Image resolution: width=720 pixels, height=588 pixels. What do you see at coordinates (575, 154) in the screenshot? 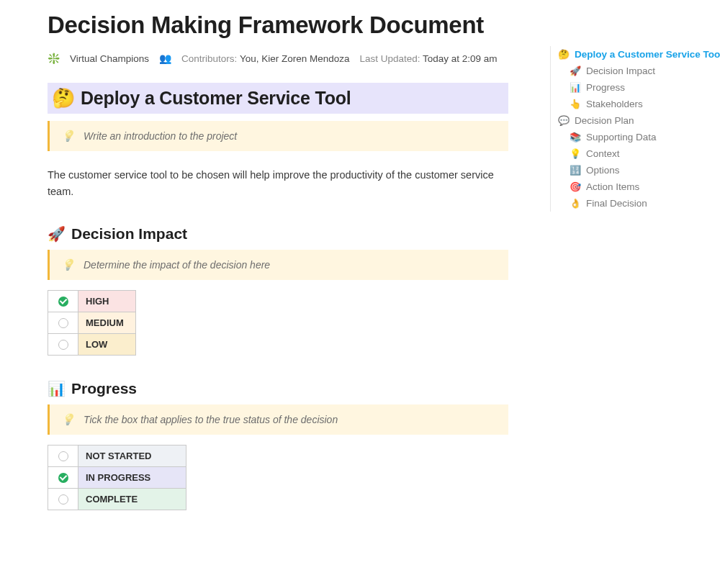
I see `outline-item-icon: 💡` at bounding box center [575, 154].